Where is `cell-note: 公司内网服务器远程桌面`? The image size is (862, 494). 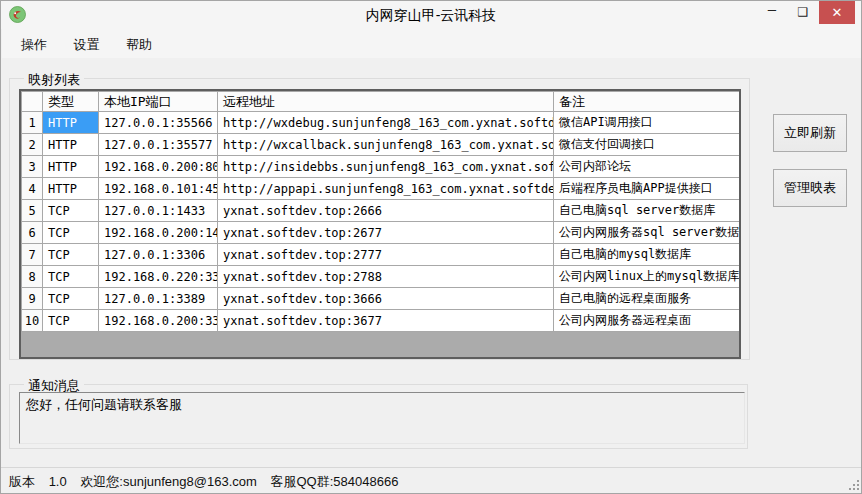
cell-note: 公司内网服务器远程桌面 is located at coordinates (647, 321).